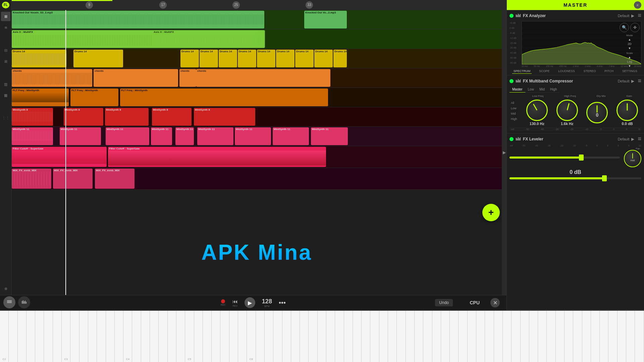  Describe the element at coordinates (633, 139) in the screenshot. I see `fx-leveler-preset-arrow: ▶` at that location.